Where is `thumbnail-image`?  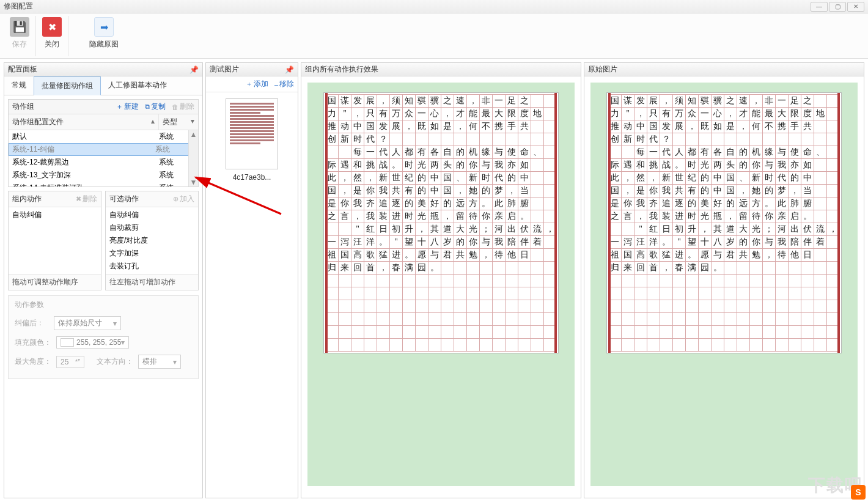
thumbnail-image is located at coordinates (252, 134).